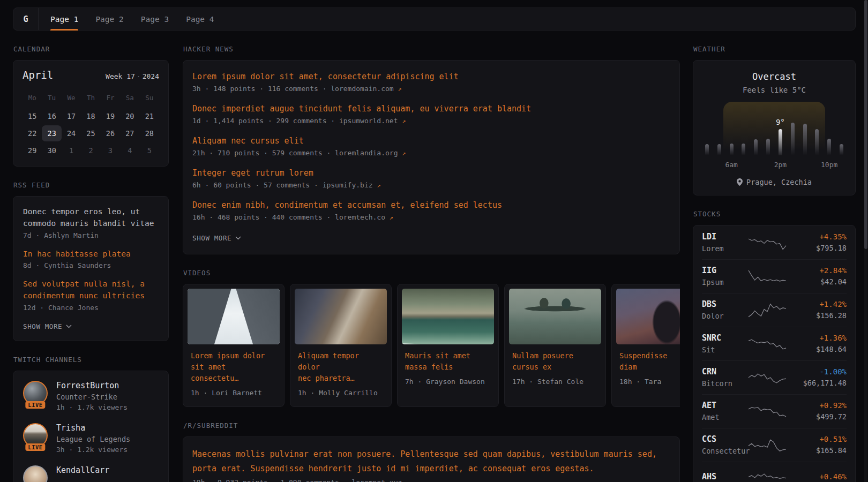 The image size is (868, 482). What do you see at coordinates (149, 99) in the screenshot?
I see `calendar-day-of-week: Su` at bounding box center [149, 99].